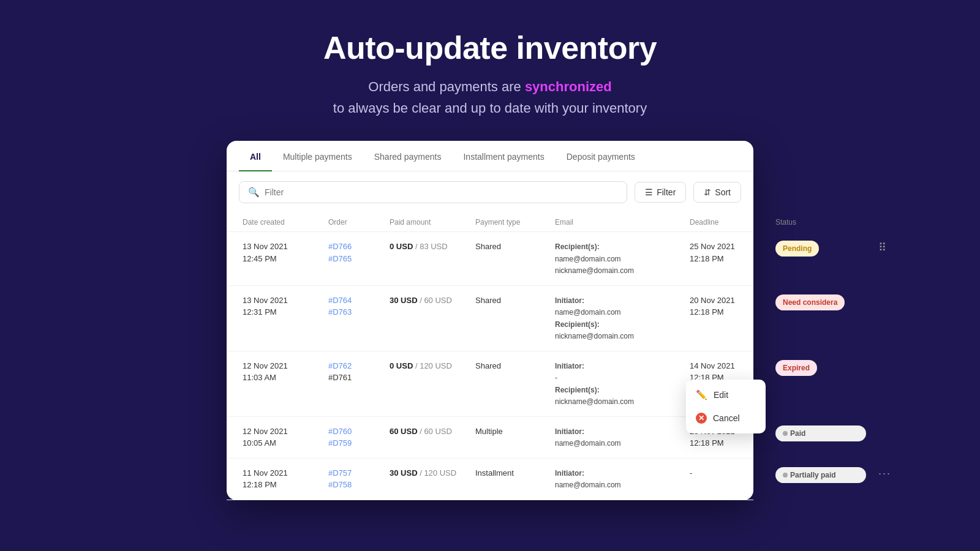  What do you see at coordinates (282, 222) in the screenshot?
I see `header-date: Date created` at bounding box center [282, 222].